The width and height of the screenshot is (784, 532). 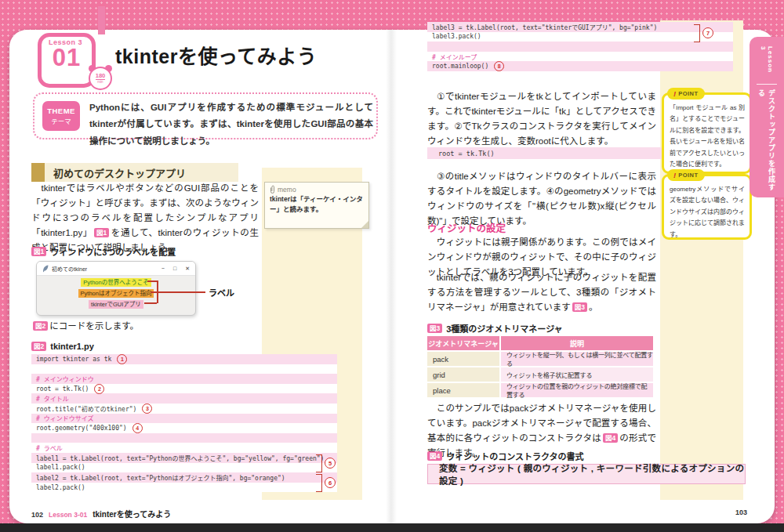 What do you see at coordinates (580, 47) in the screenshot?
I see `code-listing-right: label3 = tk.Label(root, text="tkinterでGU…` at bounding box center [580, 47].